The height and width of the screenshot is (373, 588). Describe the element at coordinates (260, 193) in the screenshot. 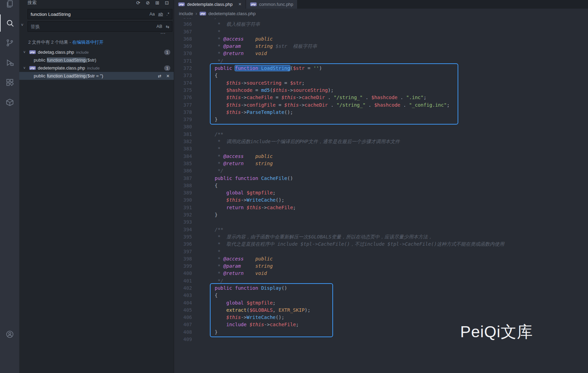

I see `code-token: $gtmpfile` at that location.